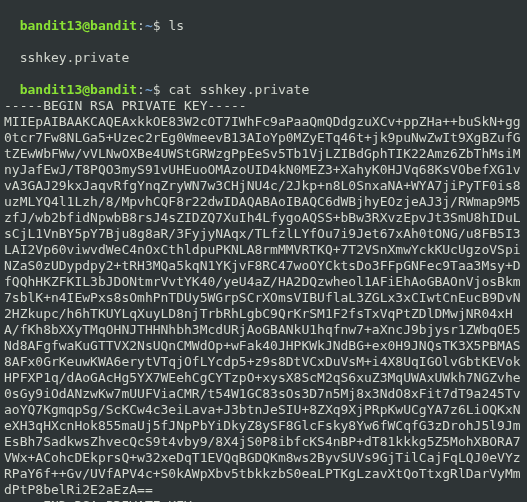 This screenshot has height=502, width=527. Describe the element at coordinates (264, 18) in the screenshot. I see `terminal-line: bandit13@bandit:~$ ls` at that location.